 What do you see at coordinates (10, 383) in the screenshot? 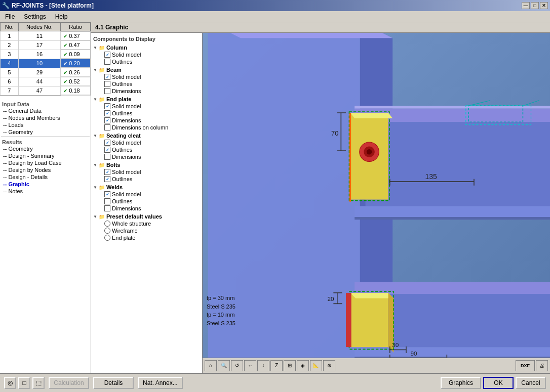
I see `icon-btn-1: ◎` at bounding box center [10, 383].